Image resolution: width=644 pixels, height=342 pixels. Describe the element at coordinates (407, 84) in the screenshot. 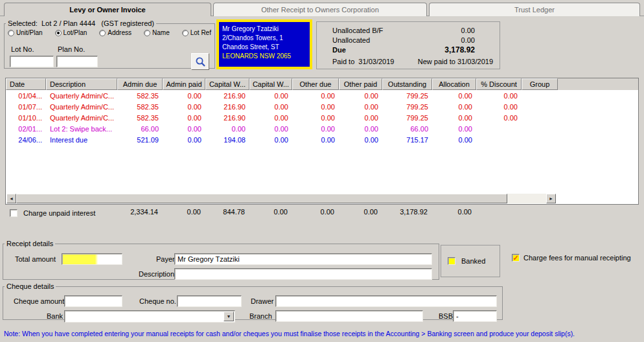

I see `column-header: Outstanding` at that location.